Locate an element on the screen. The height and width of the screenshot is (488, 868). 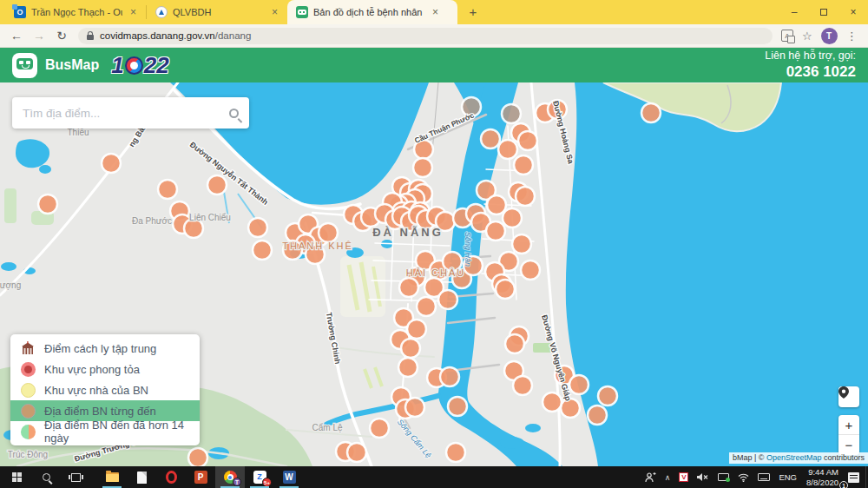
marker-over-14-days is located at coordinates (511, 114).